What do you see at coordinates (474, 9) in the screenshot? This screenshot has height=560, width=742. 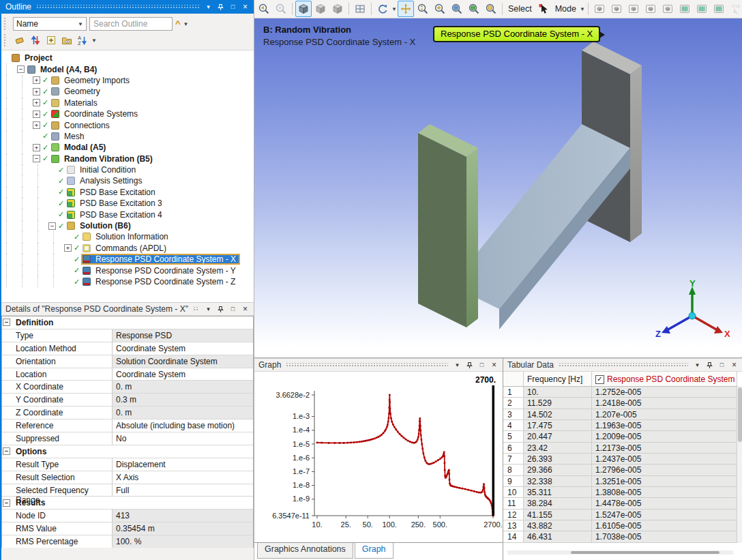 I see `zoom-to-selection-button` at bounding box center [474, 9].